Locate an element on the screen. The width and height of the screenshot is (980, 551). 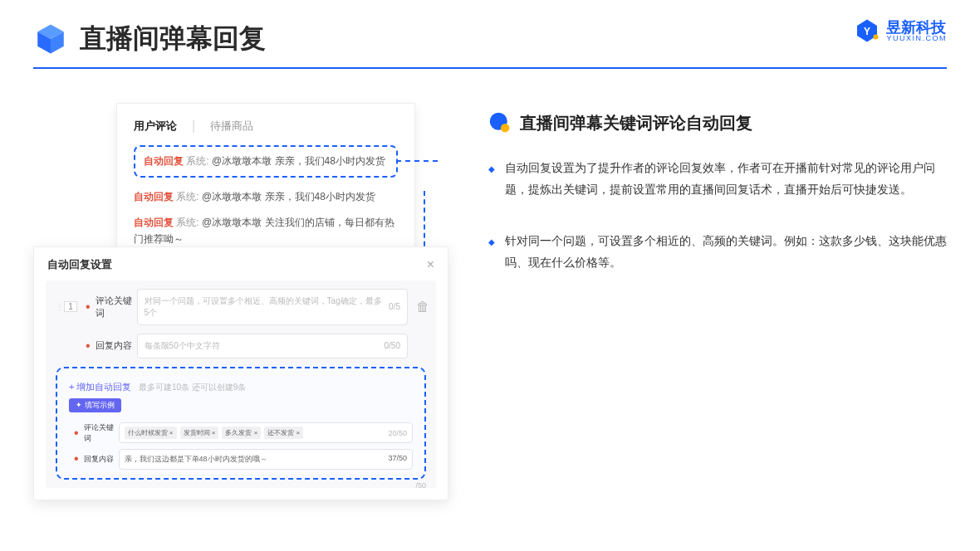
chat-bubble-icon is located at coordinates (500, 123).